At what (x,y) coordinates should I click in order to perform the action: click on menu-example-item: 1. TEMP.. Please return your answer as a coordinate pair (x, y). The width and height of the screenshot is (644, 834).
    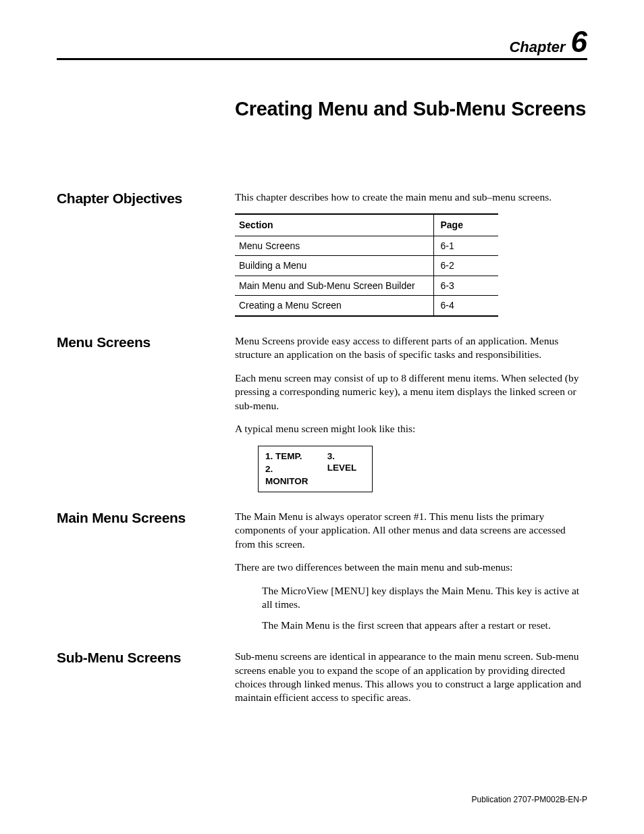
    Looking at the image, I should click on (291, 457).